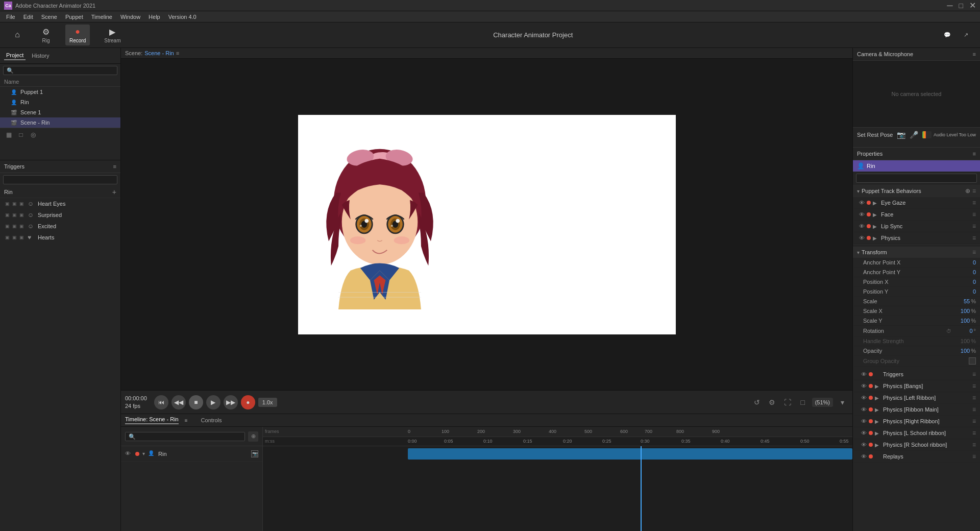 The width and height of the screenshot is (980, 531). I want to click on trigger-add-btn: +, so click(114, 192).